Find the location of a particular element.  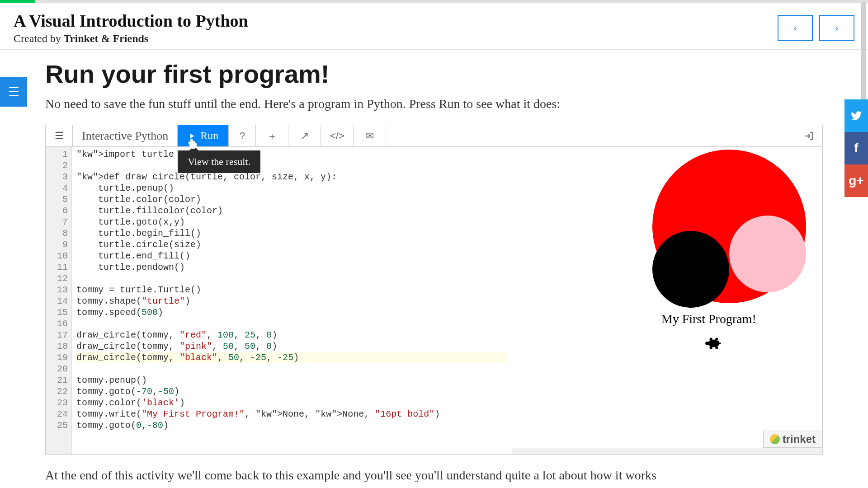

twitter-share-button is located at coordinates (856, 116).